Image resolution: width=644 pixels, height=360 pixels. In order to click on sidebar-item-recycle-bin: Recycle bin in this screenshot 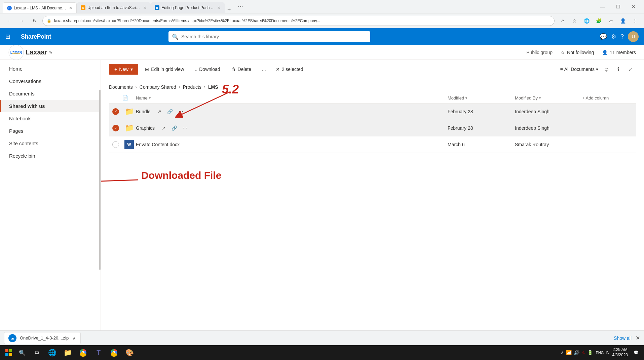, I will do `click(50, 156)`.